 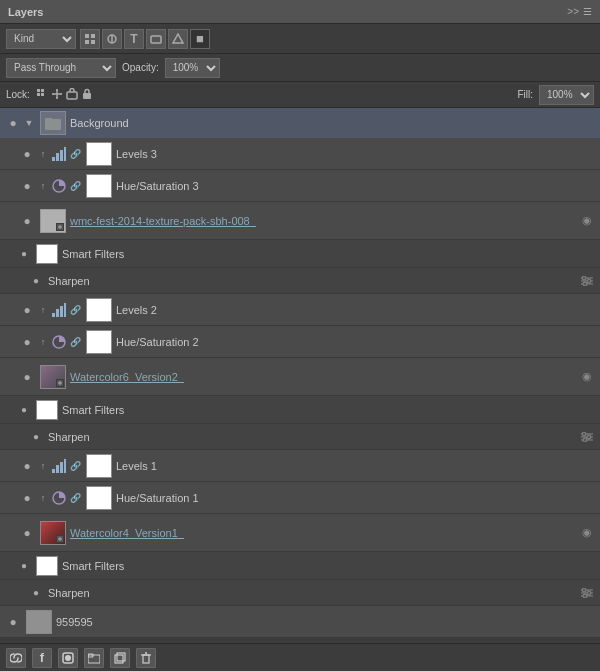 What do you see at coordinates (356, 186) in the screenshot?
I see `layer-name: Hue/Saturation 3` at bounding box center [356, 186].